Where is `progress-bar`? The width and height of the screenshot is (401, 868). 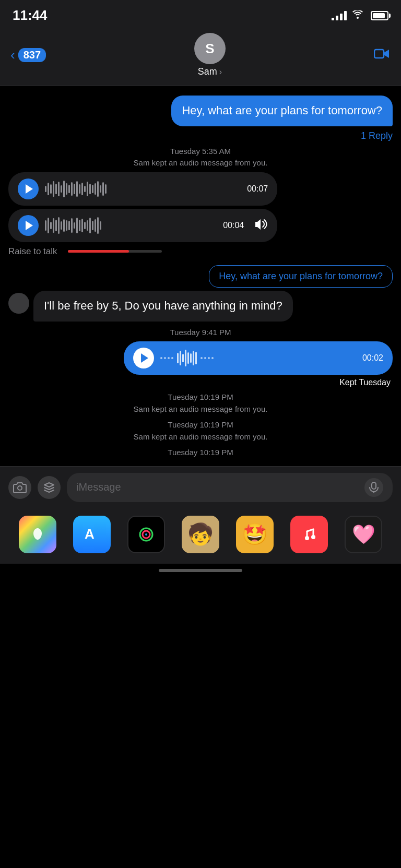
progress-bar is located at coordinates (115, 252).